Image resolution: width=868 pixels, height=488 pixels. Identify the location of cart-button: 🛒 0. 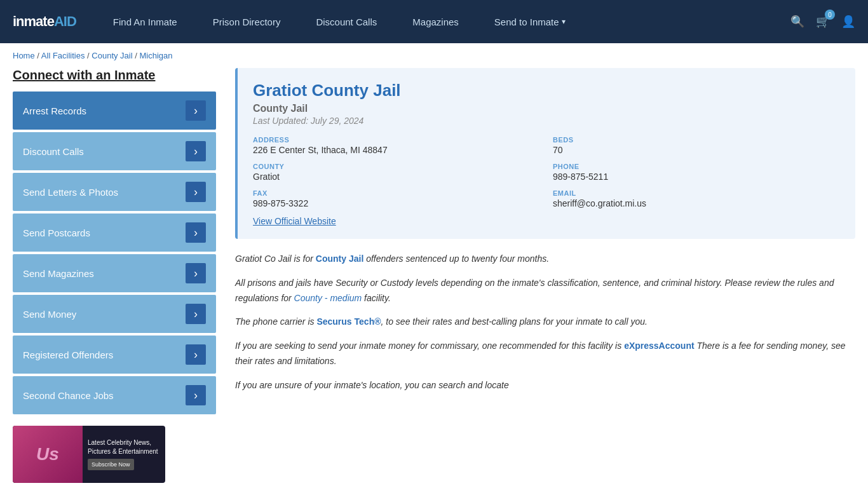
(823, 22).